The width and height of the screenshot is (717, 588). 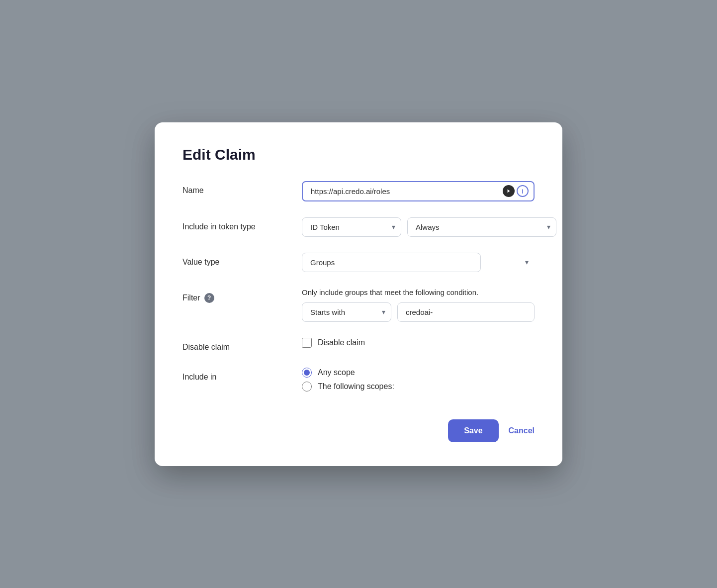 What do you see at coordinates (418, 373) in the screenshot?
I see `any-scope-radio-row: Any scope` at bounding box center [418, 373].